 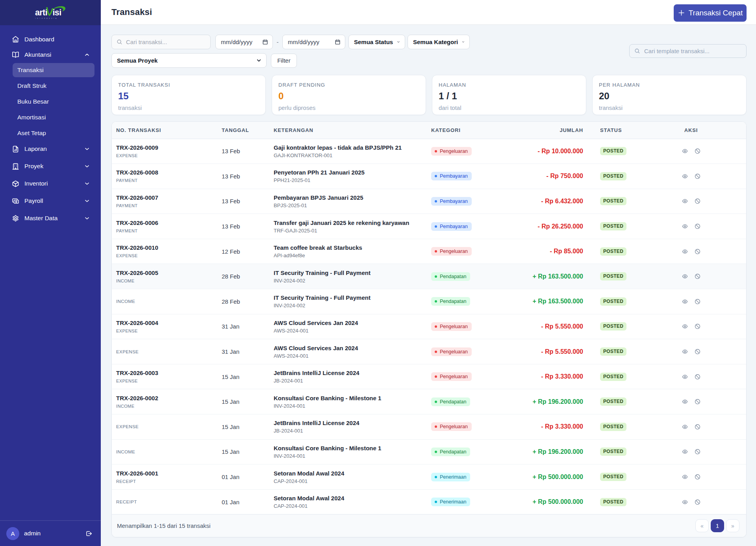 I want to click on svg-text: isi, so click(x=57, y=13).